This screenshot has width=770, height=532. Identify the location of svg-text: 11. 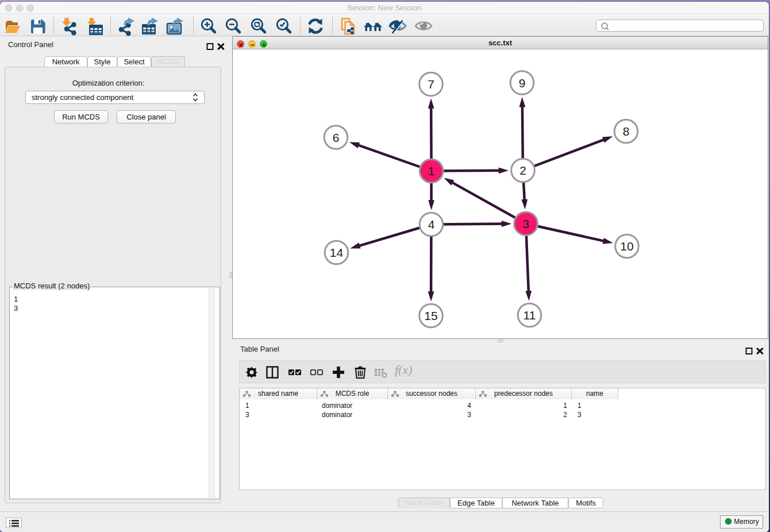
(530, 315).